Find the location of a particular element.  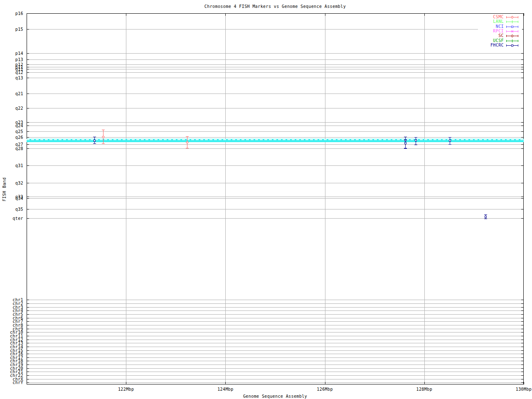

y-tick-label: q35 is located at coordinates (12, 209).